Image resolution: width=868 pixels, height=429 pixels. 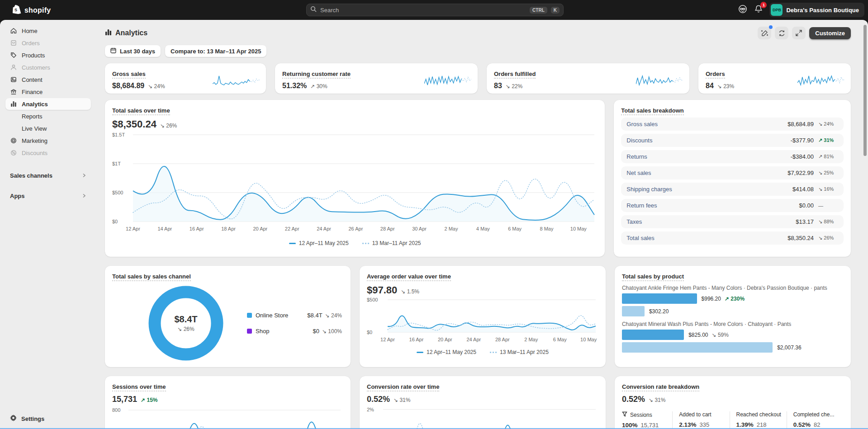 I want to click on product-current-bar-row: $825.00↘ 59%, so click(x=733, y=335).